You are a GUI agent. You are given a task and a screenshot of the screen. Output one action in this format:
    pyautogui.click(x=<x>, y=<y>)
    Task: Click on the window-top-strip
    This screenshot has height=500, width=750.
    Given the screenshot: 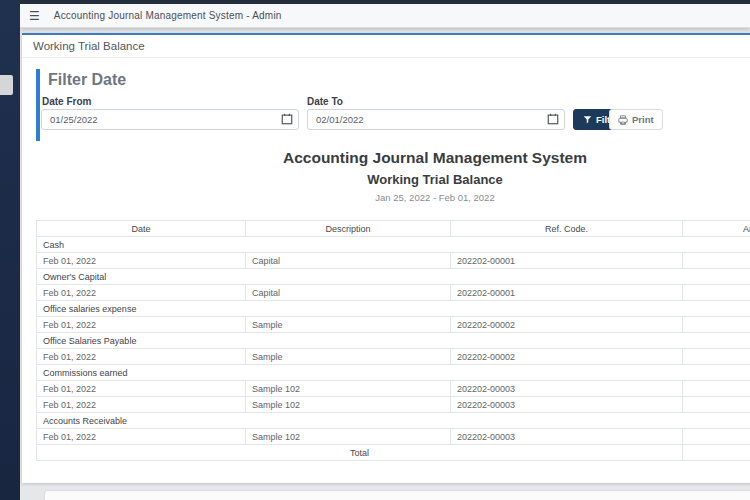 What is the action you would take?
    pyautogui.click(x=375, y=2)
    